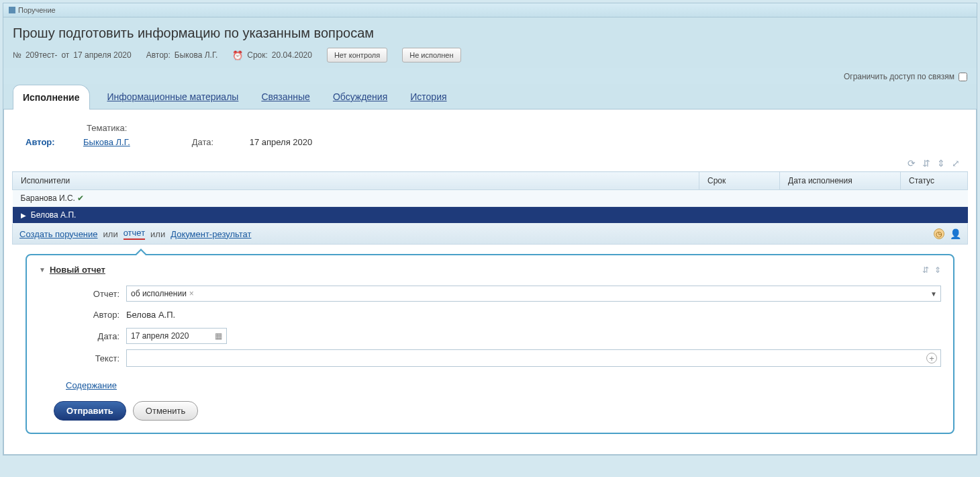 The image size is (980, 477). What do you see at coordinates (23, 215) in the screenshot?
I see `triangle-icon: ▶` at bounding box center [23, 215].